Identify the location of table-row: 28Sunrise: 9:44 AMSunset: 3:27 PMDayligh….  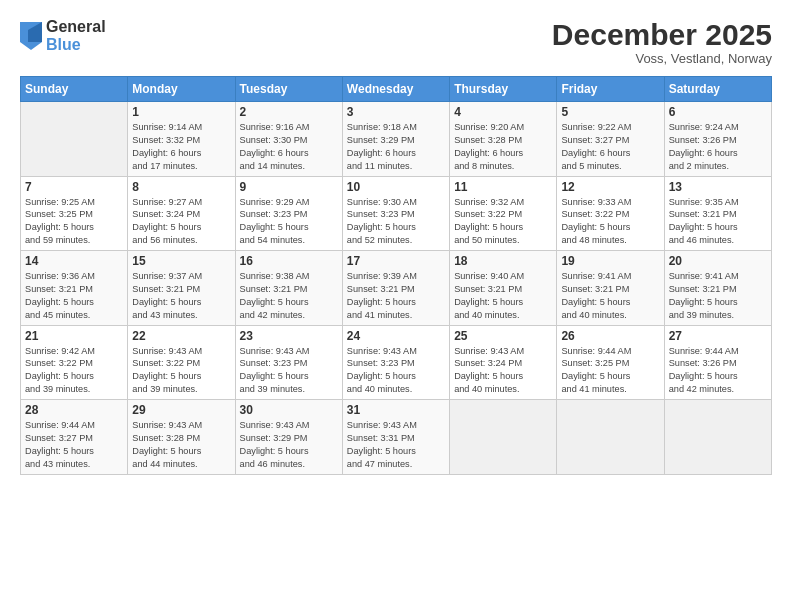
(74, 438).